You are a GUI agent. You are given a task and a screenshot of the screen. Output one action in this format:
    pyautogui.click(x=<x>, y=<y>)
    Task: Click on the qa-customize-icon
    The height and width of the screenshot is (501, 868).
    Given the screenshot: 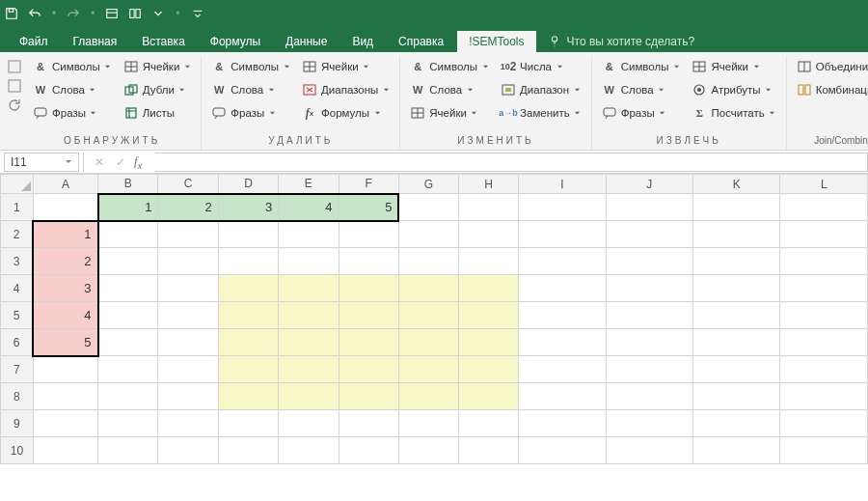 What is the action you would take?
    pyautogui.click(x=198, y=14)
    